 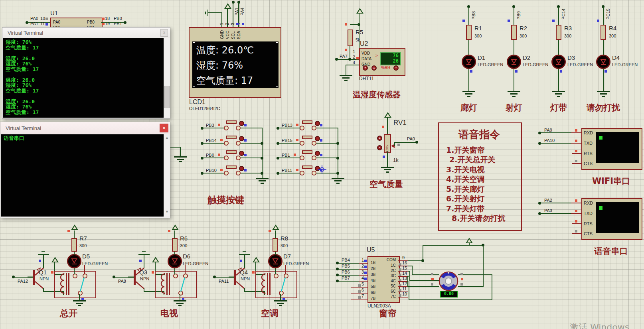 What do you see at coordinates (350, 38) in the screenshot?
I see `resistor-r5` at bounding box center [350, 38].